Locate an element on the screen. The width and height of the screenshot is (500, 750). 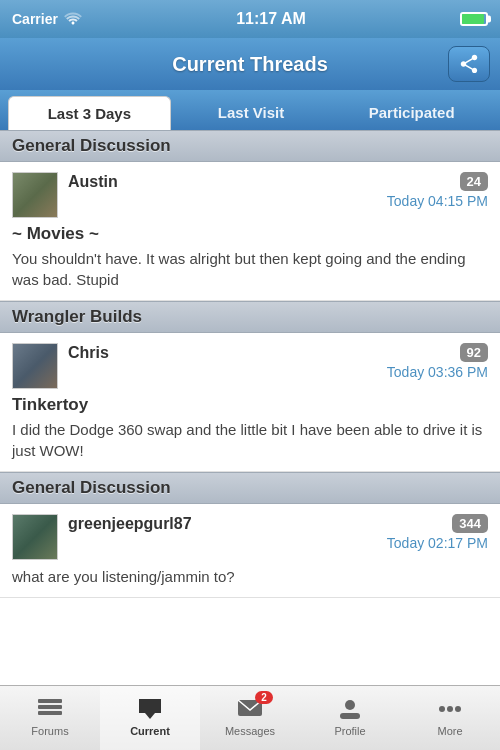
time-greenjeep: Today 02:17 PM is located at coordinates (278, 543).